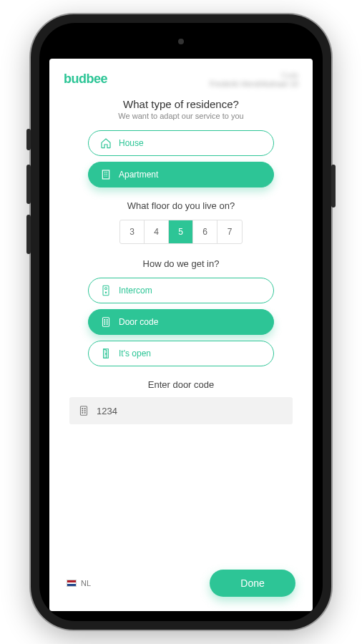 This screenshot has height=644, width=362. What do you see at coordinates (181, 322) in the screenshot?
I see `access-options: Intercom Door code It's open` at bounding box center [181, 322].